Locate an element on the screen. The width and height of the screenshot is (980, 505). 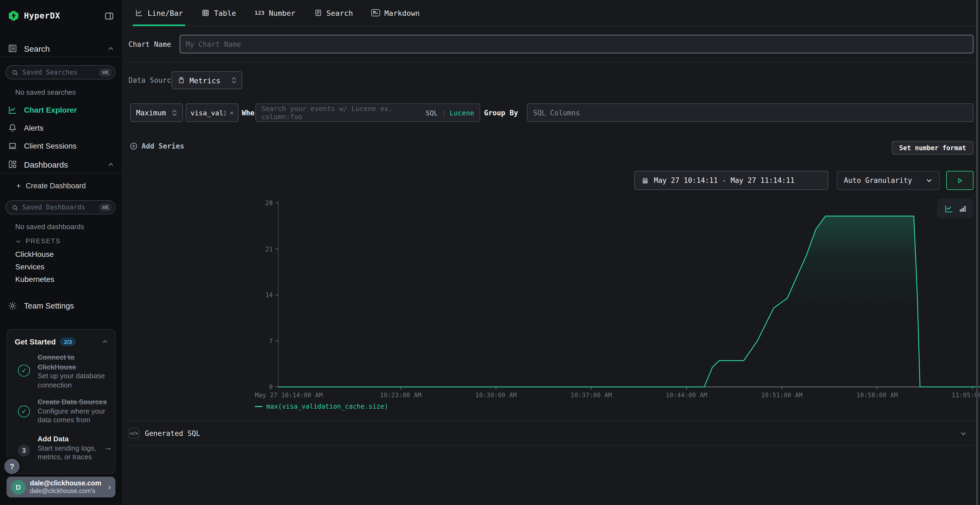
y-axis-tick-label: 21 is located at coordinates (262, 249).